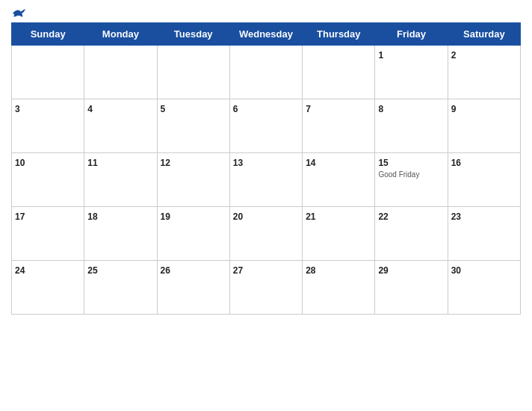  Describe the element at coordinates (381, 109) in the screenshot. I see `day-number: 8` at that location.